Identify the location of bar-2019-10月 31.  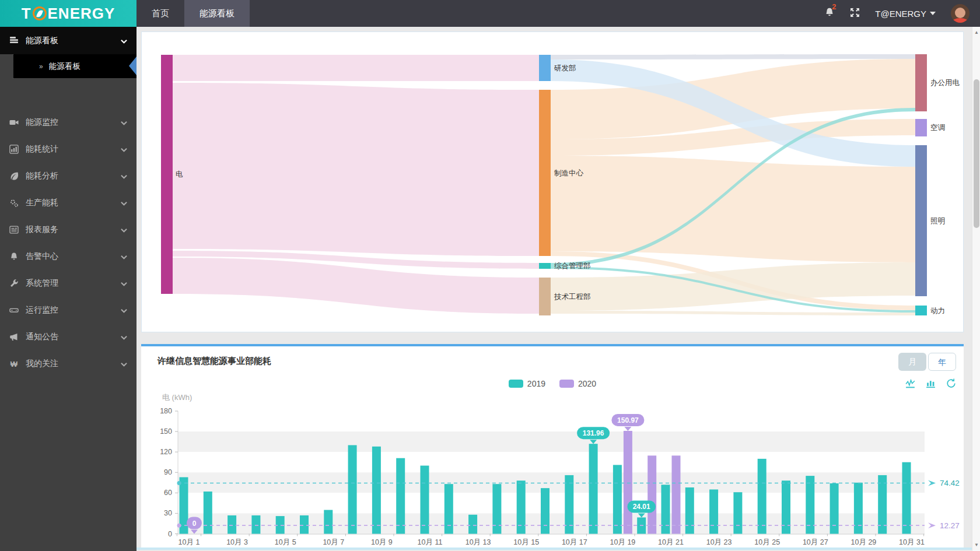
(907, 498).